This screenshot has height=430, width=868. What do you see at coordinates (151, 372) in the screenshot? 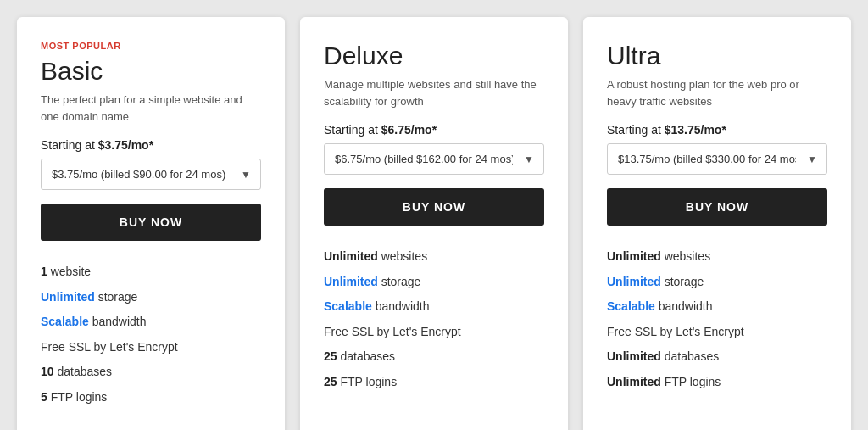
I see `feature-item: 10 databases` at bounding box center [151, 372].